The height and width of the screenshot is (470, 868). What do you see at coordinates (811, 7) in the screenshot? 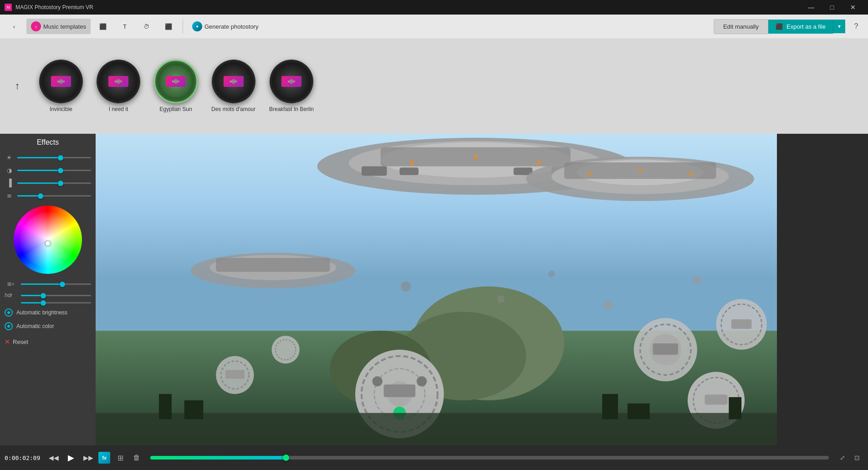
I see `minimize-button: —` at bounding box center [811, 7].